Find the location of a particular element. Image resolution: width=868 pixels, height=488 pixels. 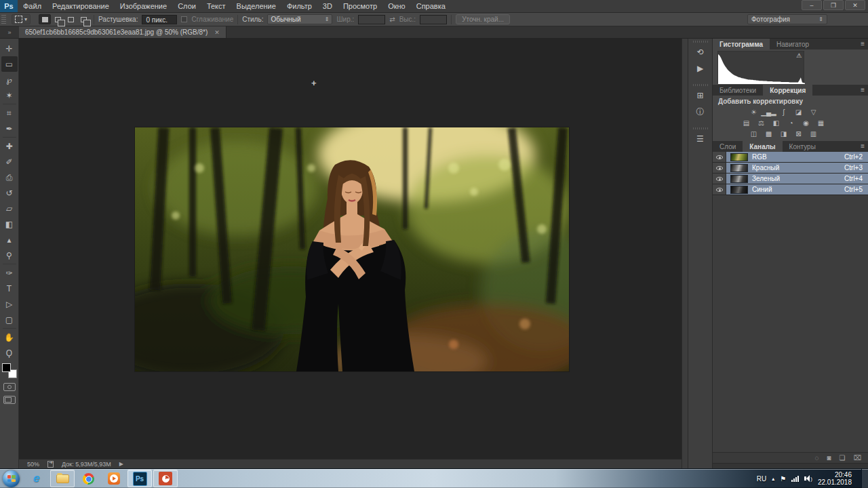

delete-channel-icon: ⌧ is located at coordinates (857, 458).